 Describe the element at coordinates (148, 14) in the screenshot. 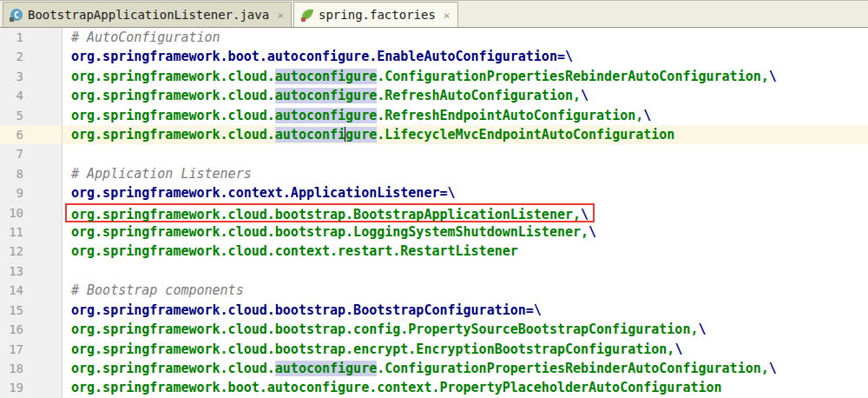

I see `tab-bootstrapapplicationlistener-java: C BootstrapApplicationListener.java ×` at that location.